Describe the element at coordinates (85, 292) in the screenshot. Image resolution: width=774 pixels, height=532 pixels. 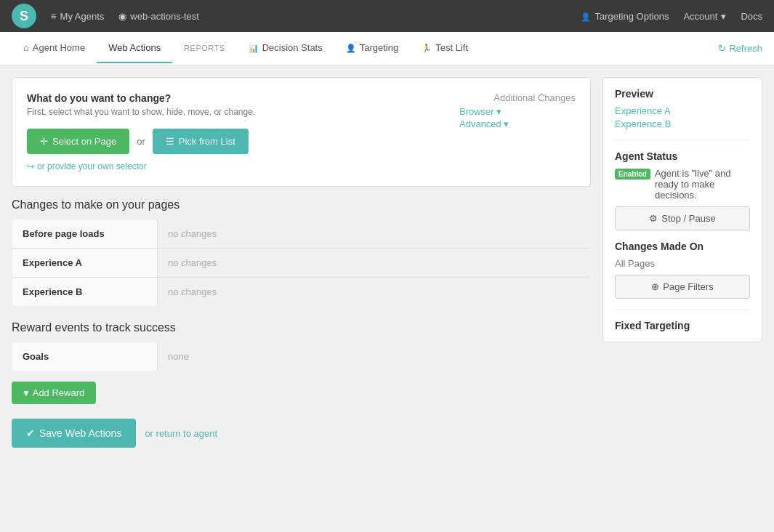
I see `experience-b-label: Experience B` at that location.